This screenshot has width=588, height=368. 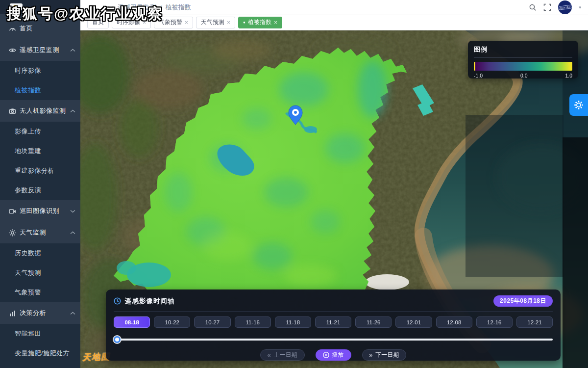 What do you see at coordinates (414, 322) in the screenshot?
I see `date-button-12-01: 12-01` at bounding box center [414, 322].